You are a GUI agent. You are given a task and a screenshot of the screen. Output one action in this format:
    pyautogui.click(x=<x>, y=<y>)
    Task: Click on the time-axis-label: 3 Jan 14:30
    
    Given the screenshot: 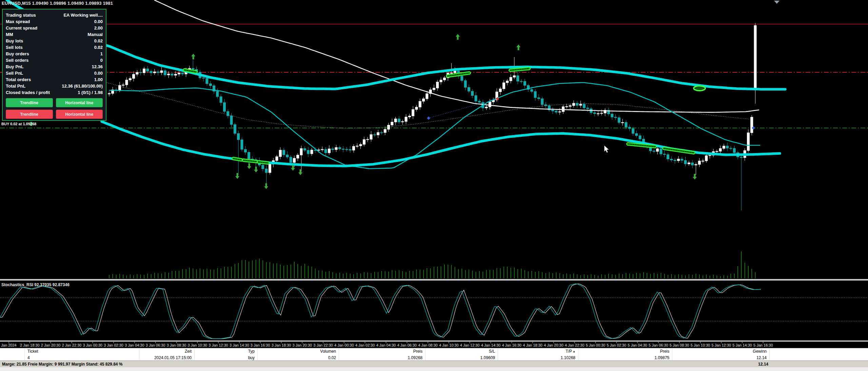 What is the action you would take?
    pyautogui.click(x=239, y=345)
    